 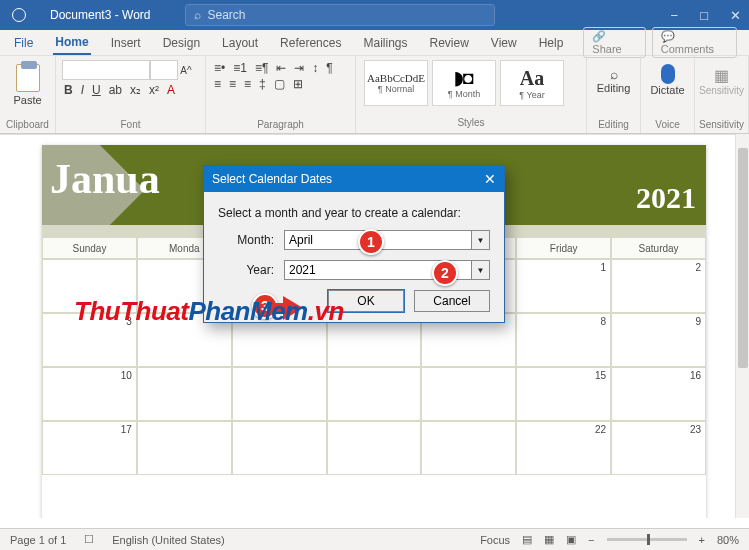 I want to click on underline-button: U, so click(x=96, y=90).